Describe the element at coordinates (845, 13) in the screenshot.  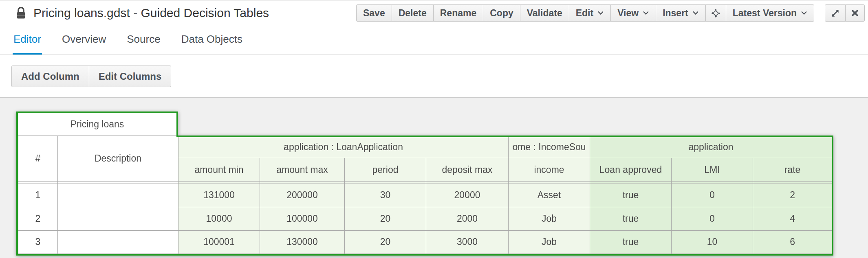
I see `panel-controls-group` at that location.